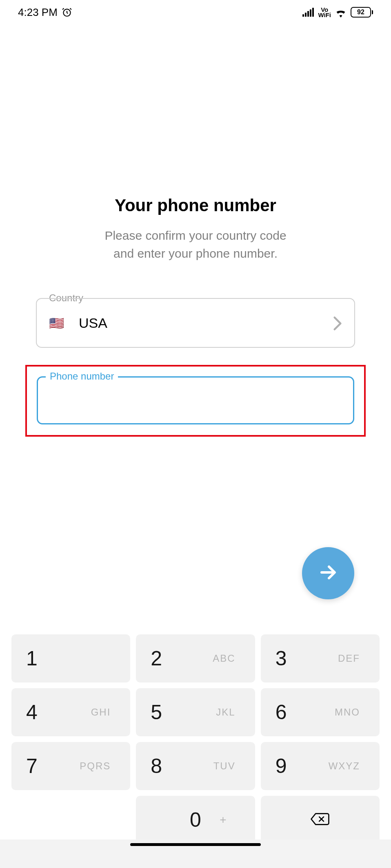 This screenshot has height=868, width=391. What do you see at coordinates (71, 766) in the screenshot?
I see `key-7: 7 PQRS` at bounding box center [71, 766].